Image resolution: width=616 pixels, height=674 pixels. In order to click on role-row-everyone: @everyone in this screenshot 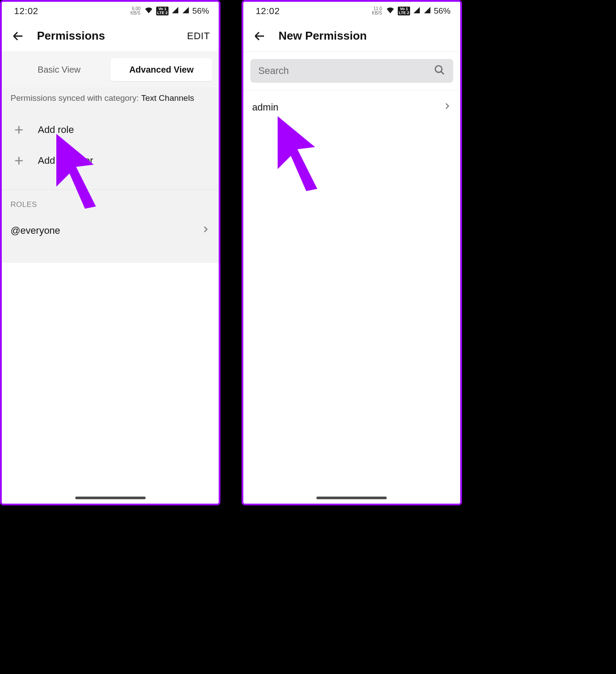, I will do `click(110, 231)`.